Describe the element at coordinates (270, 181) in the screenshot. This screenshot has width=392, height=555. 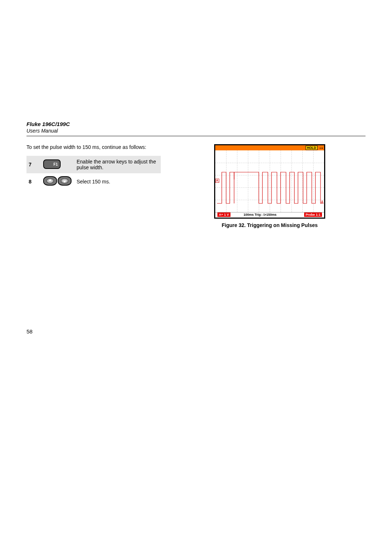
I see `scope-graticule: A A` at that location.